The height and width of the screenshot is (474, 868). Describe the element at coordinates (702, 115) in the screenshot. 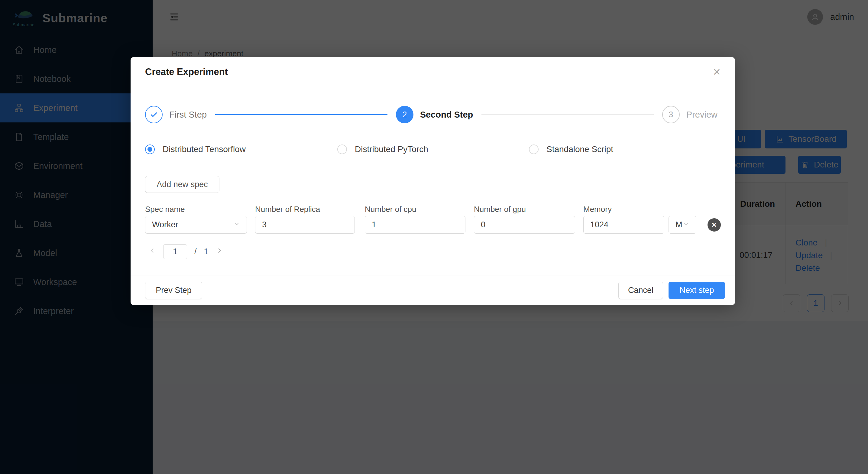

I see `step-3-label: Preview` at that location.